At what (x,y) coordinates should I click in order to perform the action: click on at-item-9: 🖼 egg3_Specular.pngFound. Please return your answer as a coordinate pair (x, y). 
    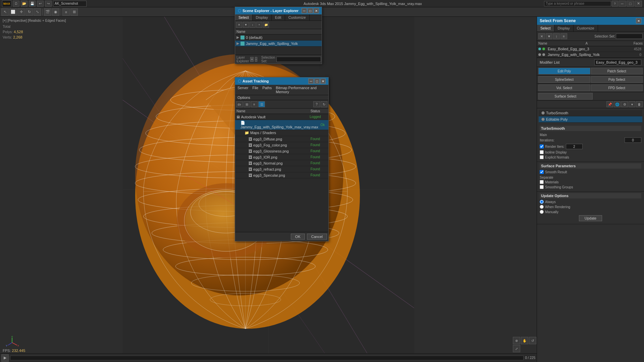
    Looking at the image, I should click on (282, 175).